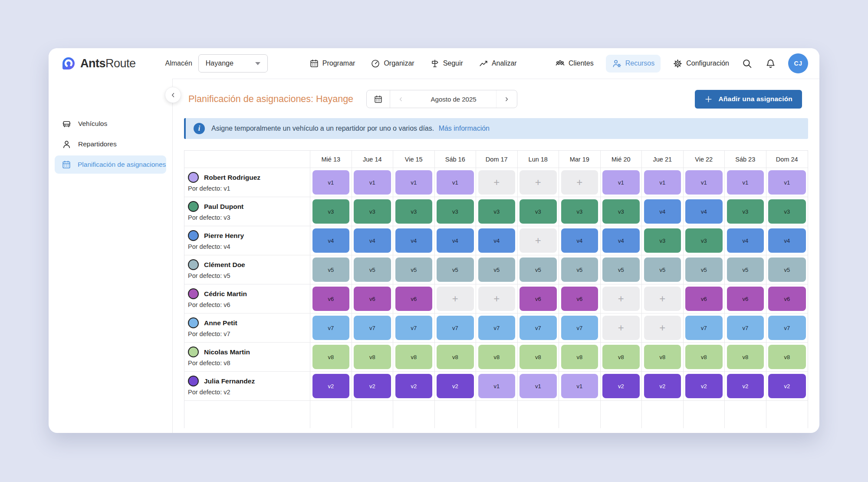 The image size is (868, 482). Describe the element at coordinates (634, 63) in the screenshot. I see `nav-item-recursos: Recursos` at that location.